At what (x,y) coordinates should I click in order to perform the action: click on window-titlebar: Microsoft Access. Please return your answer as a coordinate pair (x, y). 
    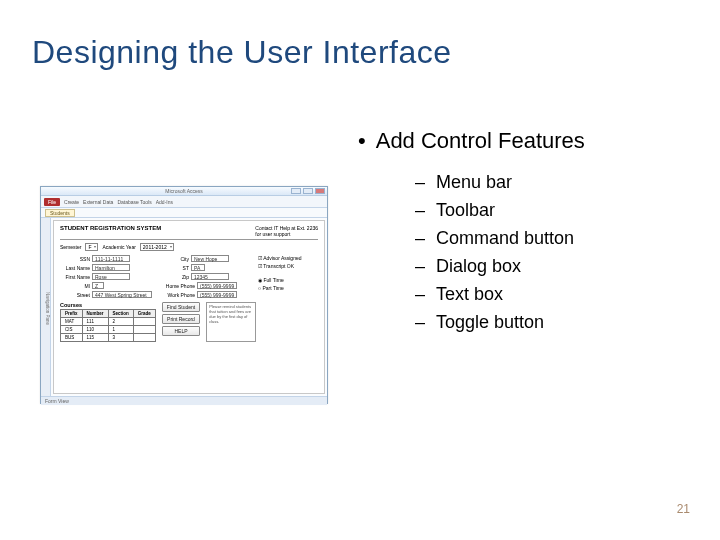
    Looking at the image, I should click on (184, 192).